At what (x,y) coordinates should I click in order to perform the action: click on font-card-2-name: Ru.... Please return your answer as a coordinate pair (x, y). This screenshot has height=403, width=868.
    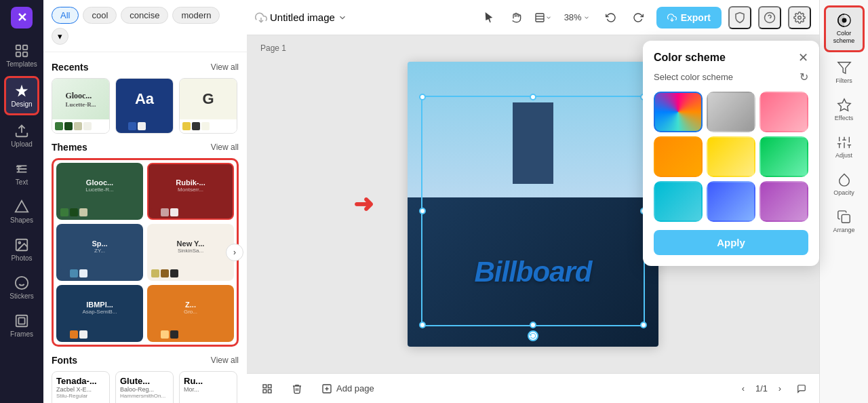
    Looking at the image, I should click on (208, 381).